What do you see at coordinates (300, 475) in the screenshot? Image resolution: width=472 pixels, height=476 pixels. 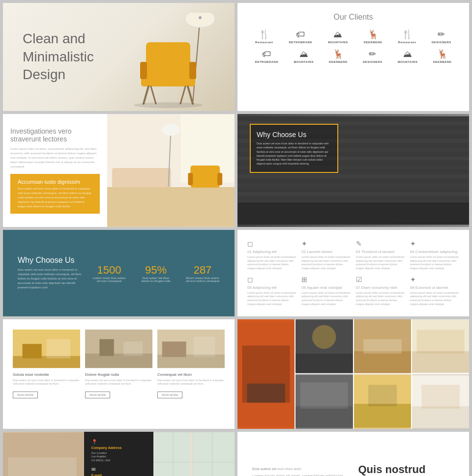 I see `quote-body: Lorem ipsum dolor sit amet, consectetuer…` at bounding box center [300, 475].